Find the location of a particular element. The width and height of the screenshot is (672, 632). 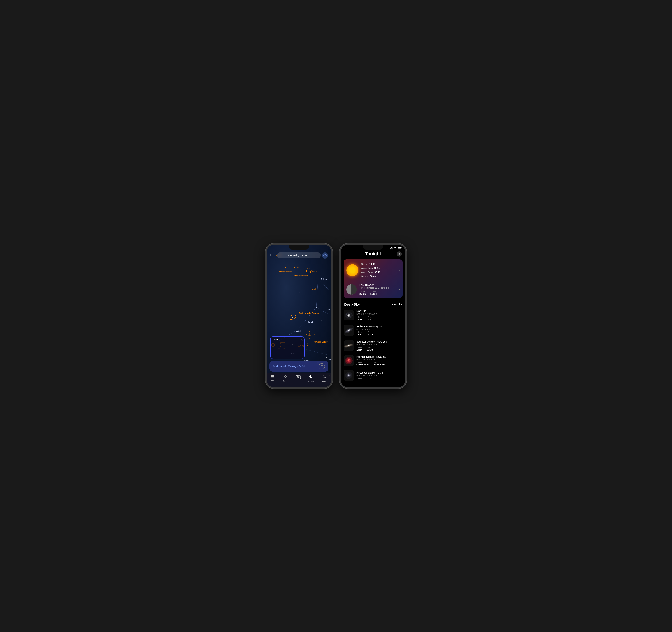

selected-object-bar: Andromeda Galaxy - M 31 ⊘ is located at coordinates (299, 366).